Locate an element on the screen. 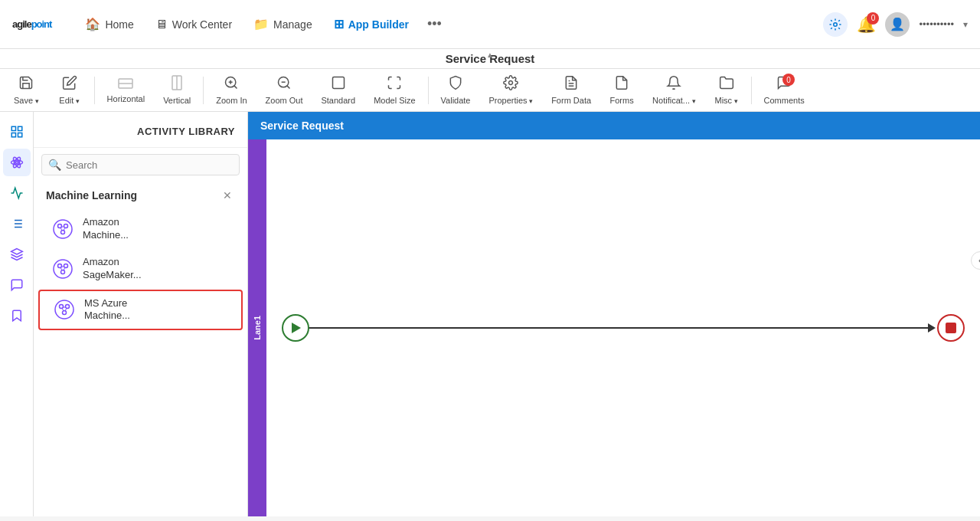  validate-button: Validate is located at coordinates (456, 90).